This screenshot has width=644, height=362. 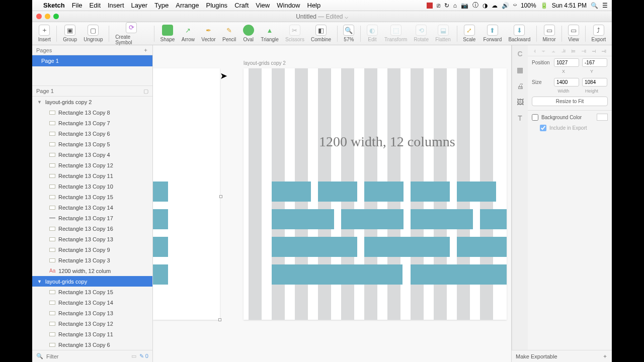 I want to click on wifi-icon: ⌔, so click(x=515, y=6).